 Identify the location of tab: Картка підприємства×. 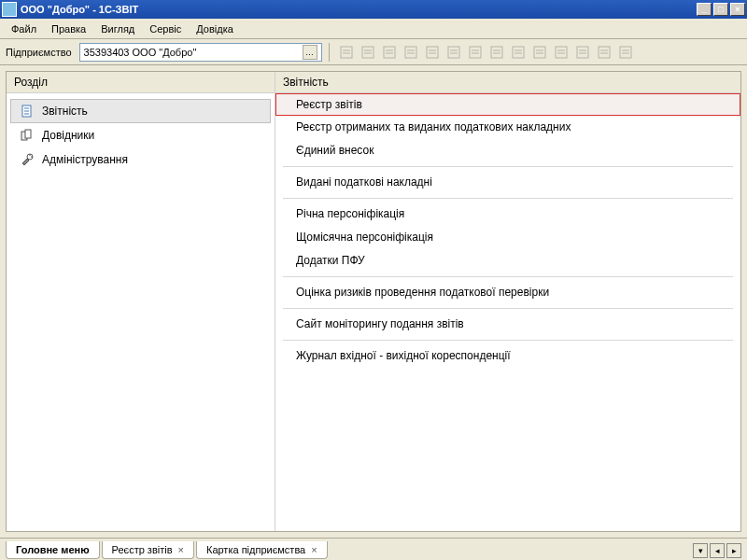
(261, 551).